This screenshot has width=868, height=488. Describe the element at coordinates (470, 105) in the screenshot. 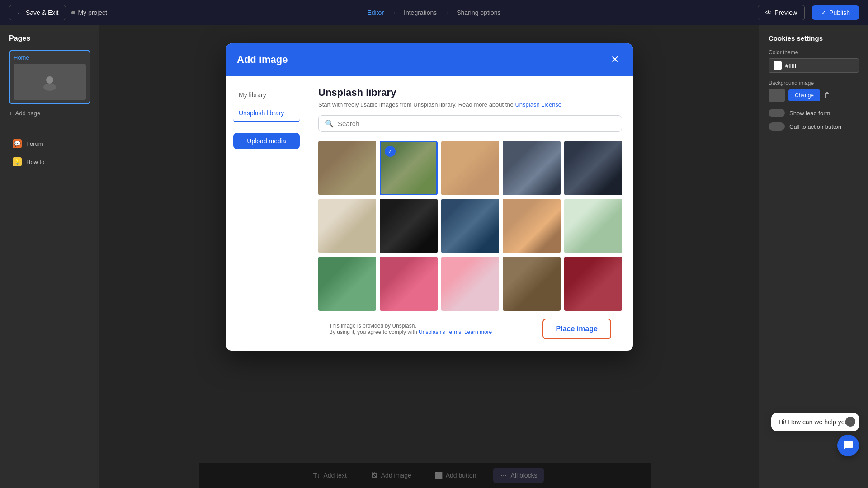

I see `unsplash-desc: Start with freely usable images from Uns…` at that location.